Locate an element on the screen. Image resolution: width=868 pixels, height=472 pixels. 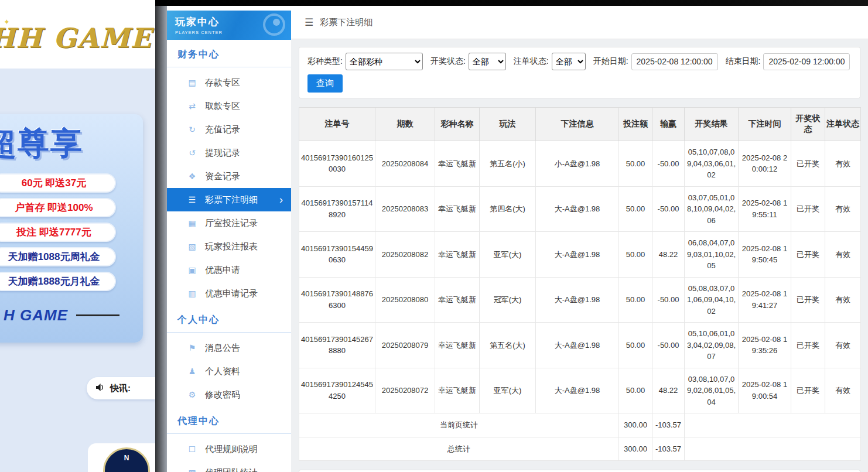
table-cell: 2025-02-08 19:41:27 is located at coordinates (765, 300).